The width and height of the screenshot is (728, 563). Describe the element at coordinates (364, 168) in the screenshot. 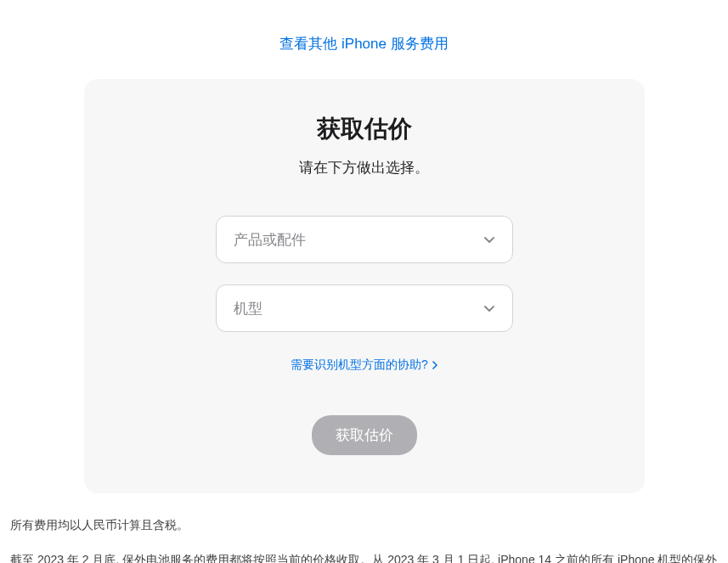

I see `card-subtitle: 请在下方做出选择。` at that location.